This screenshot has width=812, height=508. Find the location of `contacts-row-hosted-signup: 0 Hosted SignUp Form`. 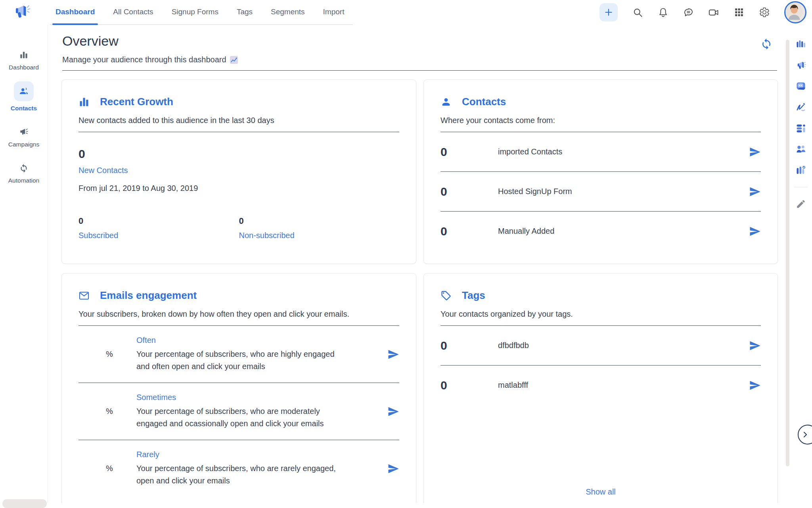

contacts-row-hosted-signup: 0 Hosted SignUp Form is located at coordinates (601, 191).